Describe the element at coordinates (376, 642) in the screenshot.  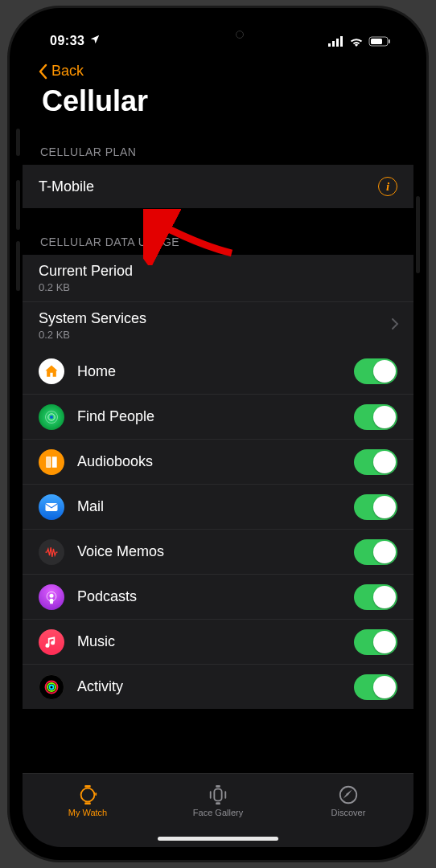
I see `toggle-music` at that location.